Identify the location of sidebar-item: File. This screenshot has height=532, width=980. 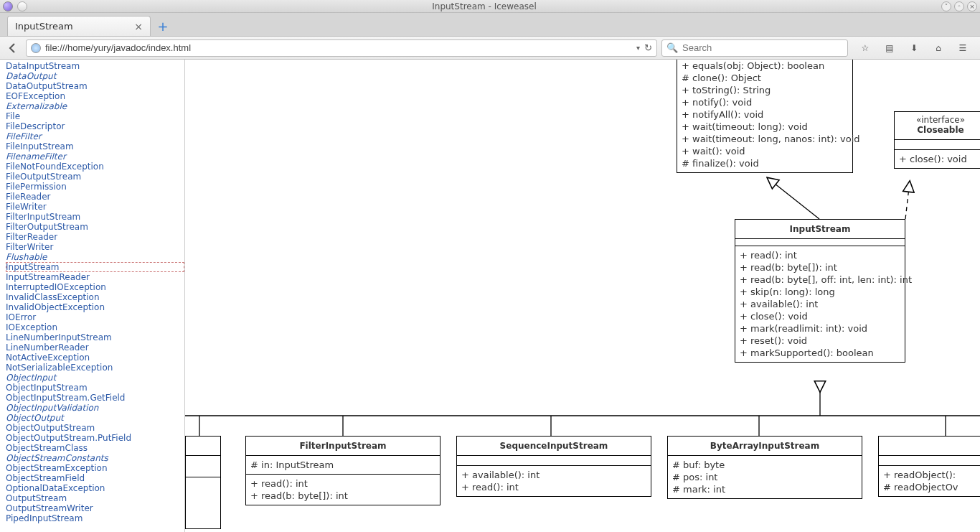
(95, 116).